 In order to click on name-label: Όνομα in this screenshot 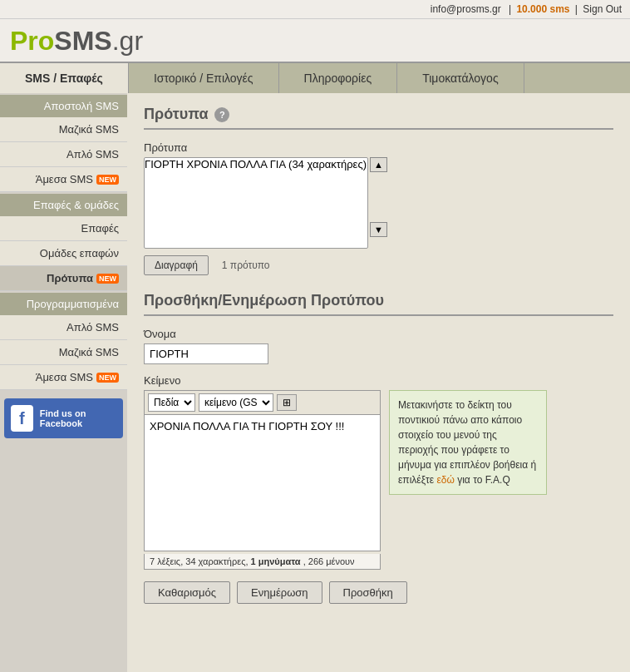, I will do `click(379, 334)`.